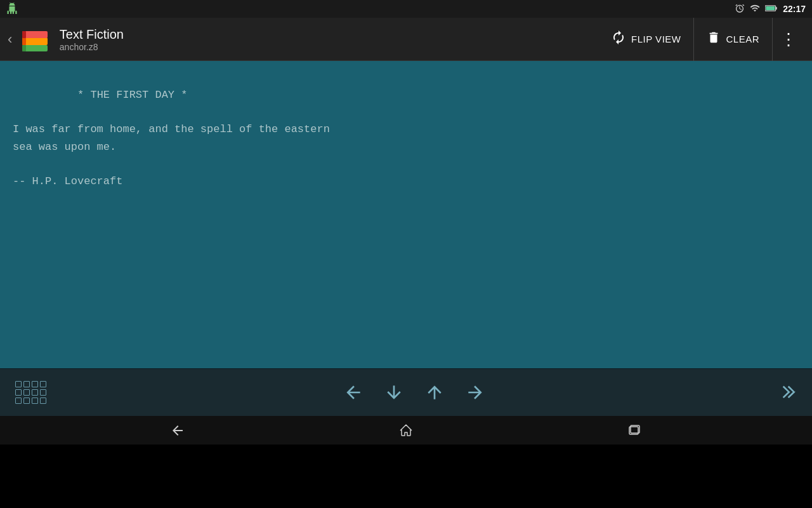  What do you see at coordinates (13, 39) in the screenshot?
I see `back-arrow-button: ‹` at bounding box center [13, 39].